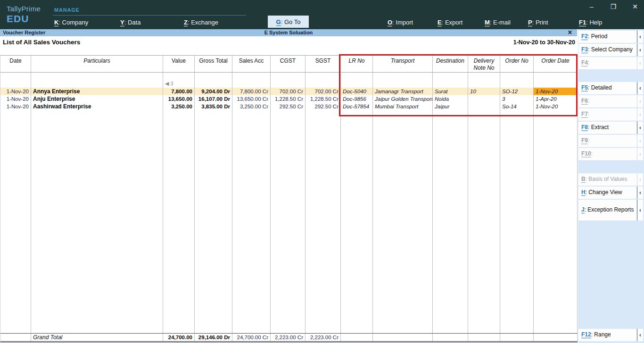  I want to click on cell-sgst: 702.00 Cr, so click(323, 91).